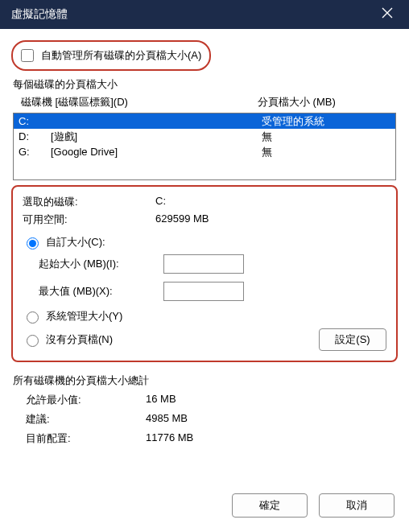  I want to click on radio-none-input, so click(32, 341).